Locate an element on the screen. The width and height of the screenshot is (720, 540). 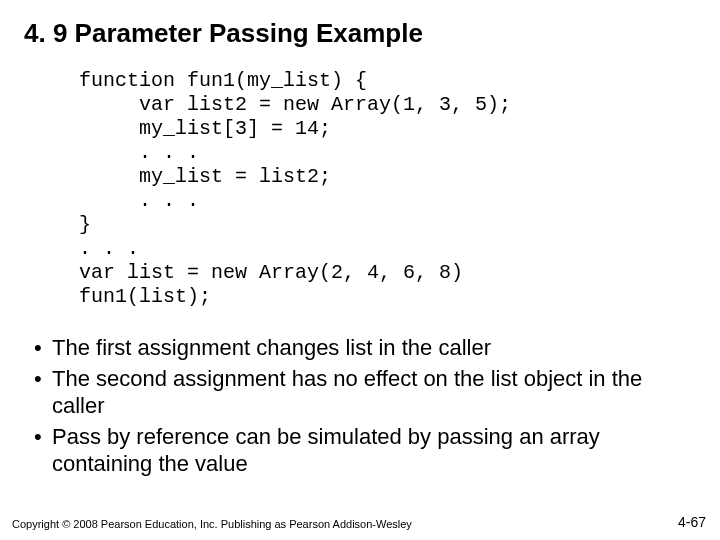
bullet-item: The first assignment changes list in the… is located at coordinates (363, 348).